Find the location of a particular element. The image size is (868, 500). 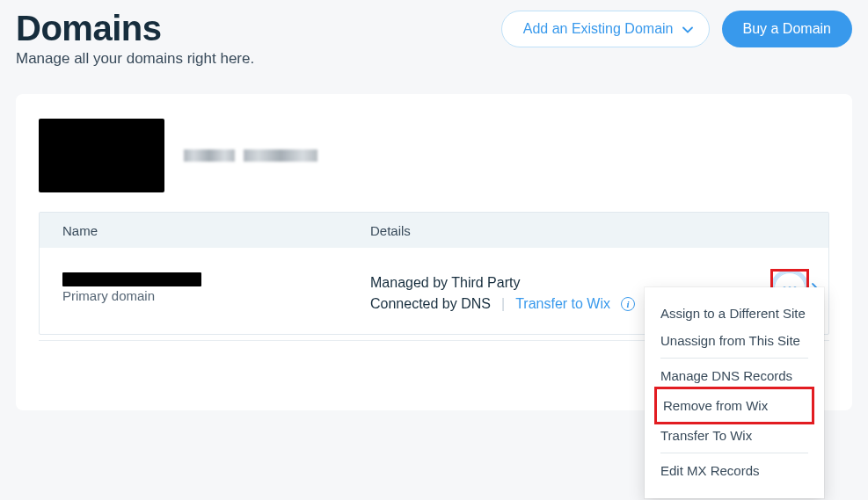

info-icon: i is located at coordinates (628, 304).